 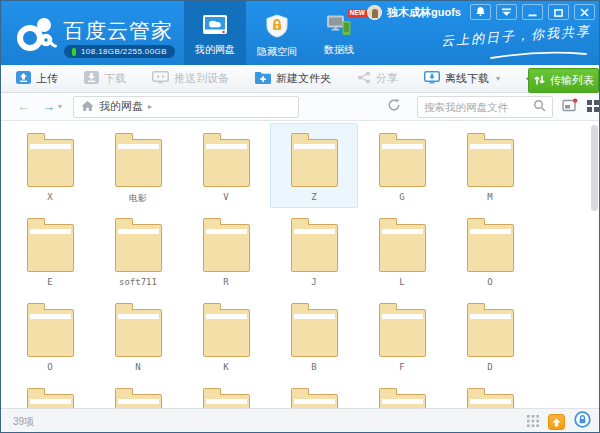 What do you see at coordinates (138, 336) in the screenshot?
I see `folder-tile: N` at bounding box center [138, 336].